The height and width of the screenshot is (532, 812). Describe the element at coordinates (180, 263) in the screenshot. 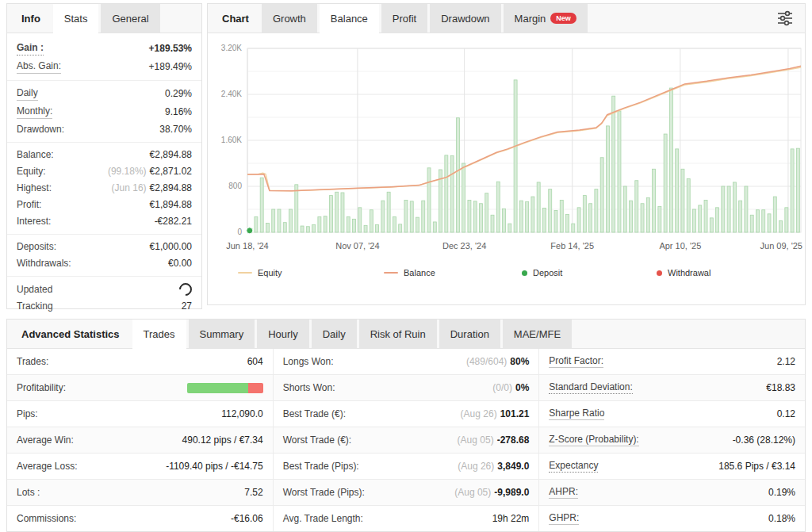

I see `stat-value-group: €0.00` at that location.